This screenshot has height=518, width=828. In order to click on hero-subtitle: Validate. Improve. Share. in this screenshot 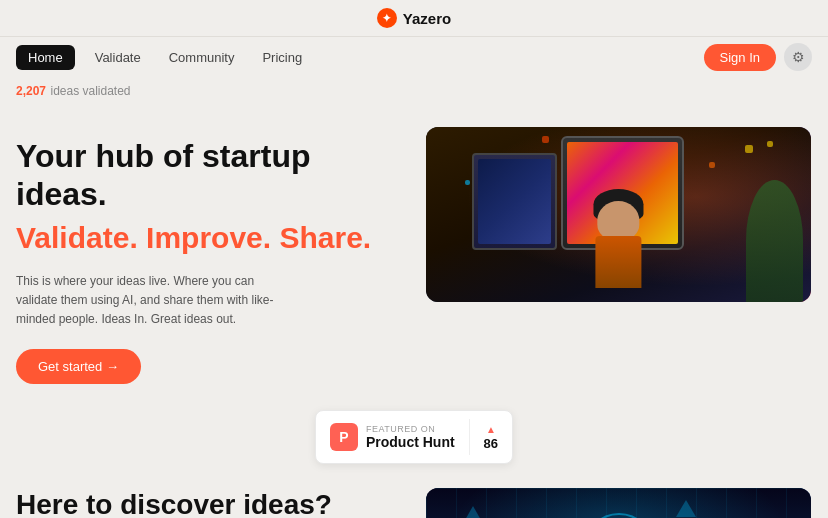, I will do `click(211, 238)`.